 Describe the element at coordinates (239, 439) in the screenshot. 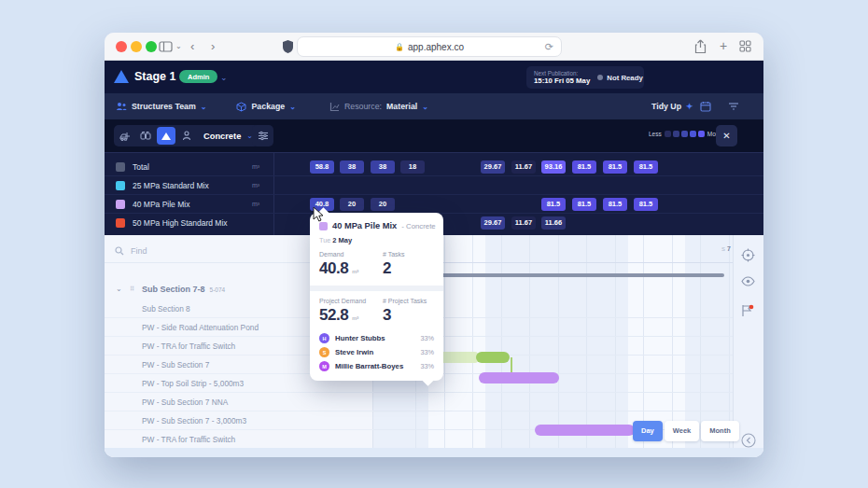

I see `wbs-item: PW - TRA for Traffic Switch` at that location.